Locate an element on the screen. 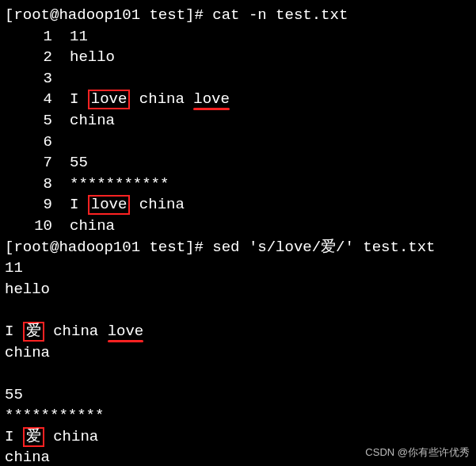 This screenshot has width=476, height=466. cat-line-6: 6 is located at coordinates (238, 143).